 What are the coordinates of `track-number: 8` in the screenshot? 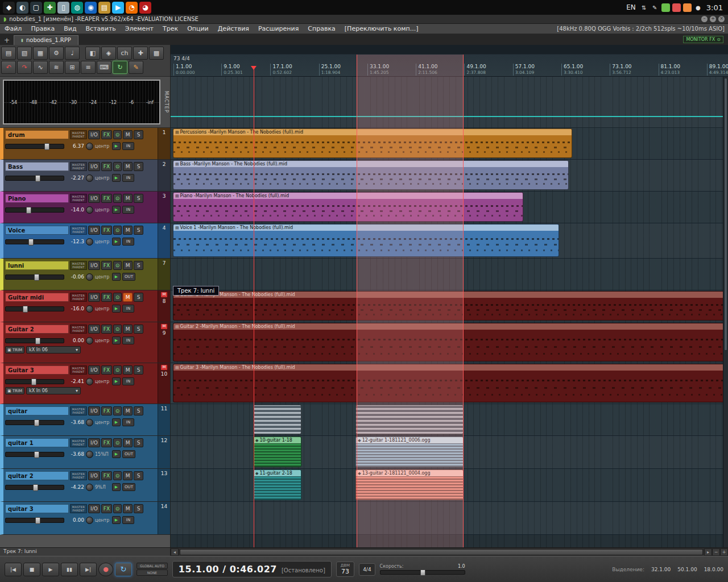 It's located at (164, 301).